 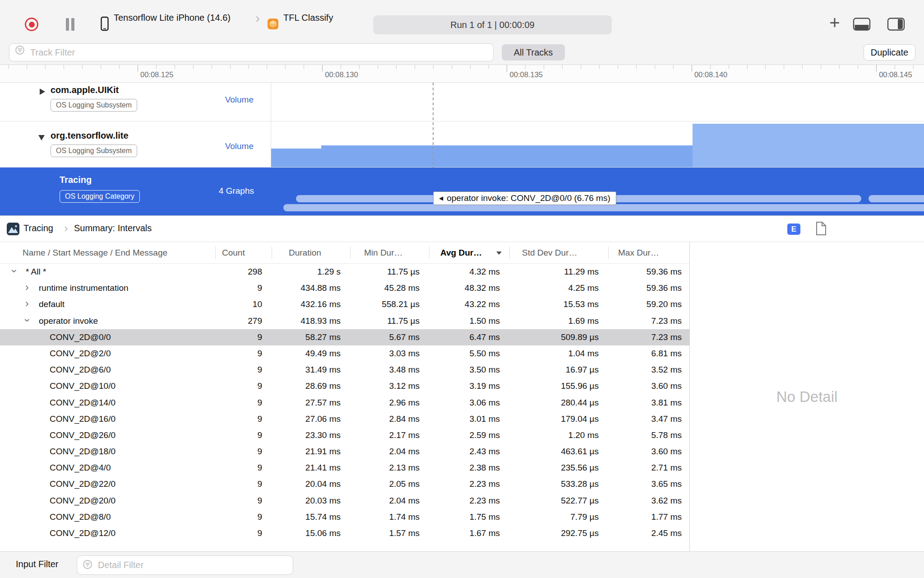 What do you see at coordinates (42, 92) in the screenshot?
I see `disclosure-collapsed-icon` at bounding box center [42, 92].